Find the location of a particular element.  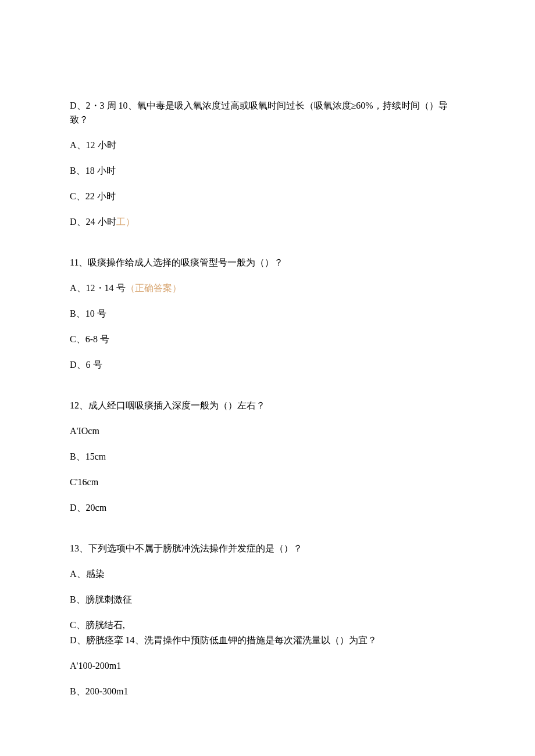

question-11-stem: 11、吸痰操作给成人选择的吸痰管型号一般为（）？ is located at coordinates (268, 263).